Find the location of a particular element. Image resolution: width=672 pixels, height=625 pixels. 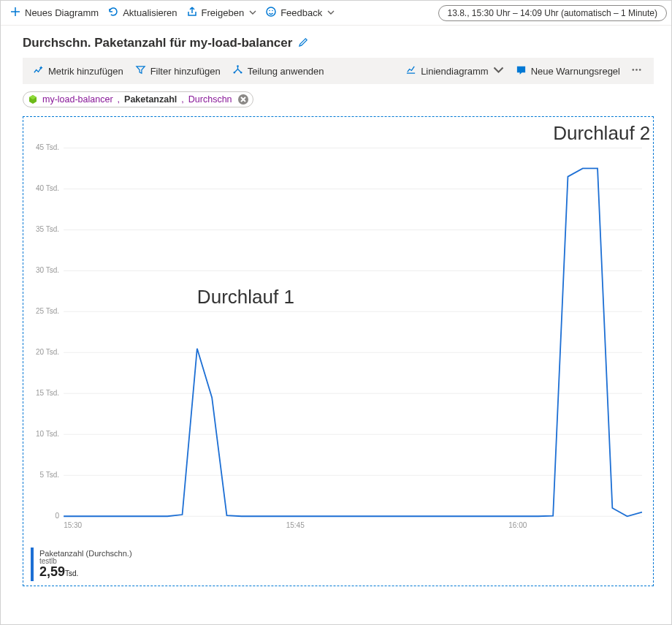

metric-chip-row: my-load-balancer, Paketanzahl, Durchschn is located at coordinates (336, 98).